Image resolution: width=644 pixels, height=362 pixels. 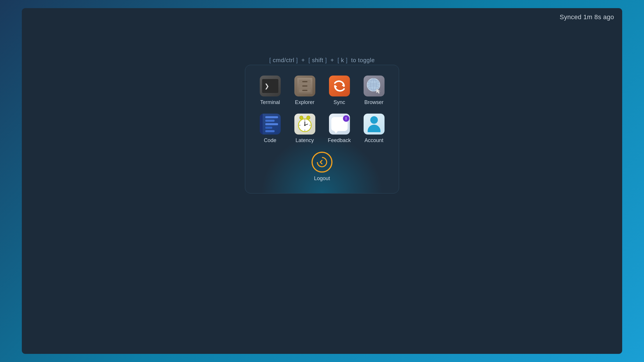 What do you see at coordinates (374, 91) in the screenshot?
I see `browser-item: Browser` at bounding box center [374, 91].